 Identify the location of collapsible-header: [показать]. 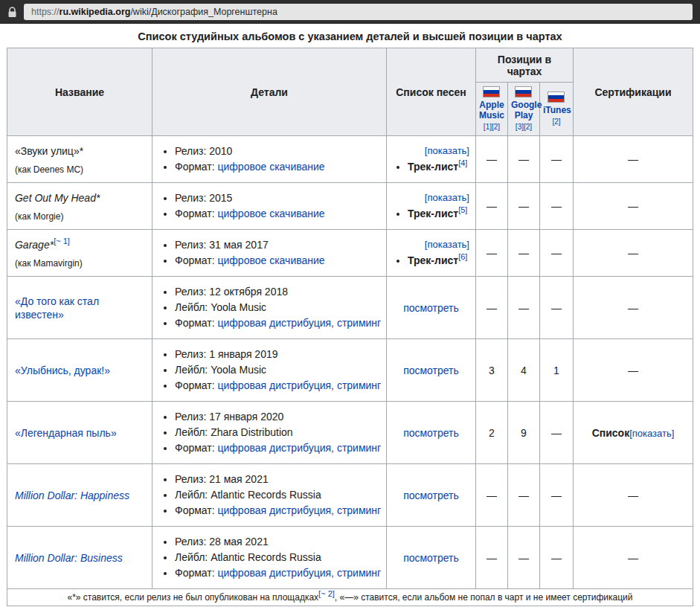
(431, 151).